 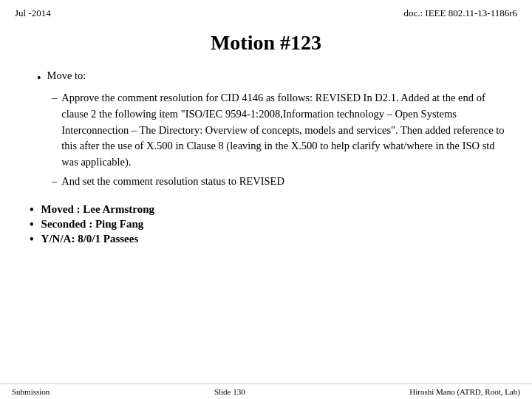 I want to click on footer-right: Hiroshi Mano (ATRD, Root, Lab), so click(x=465, y=392).